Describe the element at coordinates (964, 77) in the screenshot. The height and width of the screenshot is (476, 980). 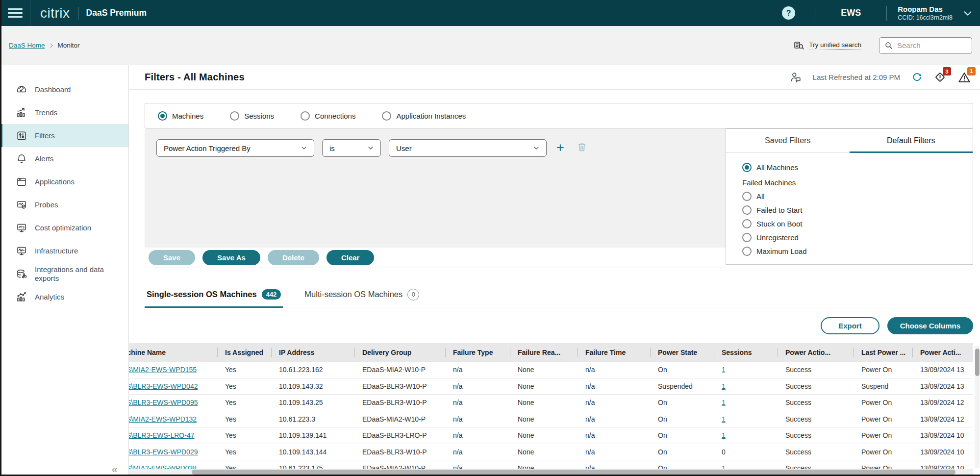
I see `warning-alerts-icon: 1` at that location.